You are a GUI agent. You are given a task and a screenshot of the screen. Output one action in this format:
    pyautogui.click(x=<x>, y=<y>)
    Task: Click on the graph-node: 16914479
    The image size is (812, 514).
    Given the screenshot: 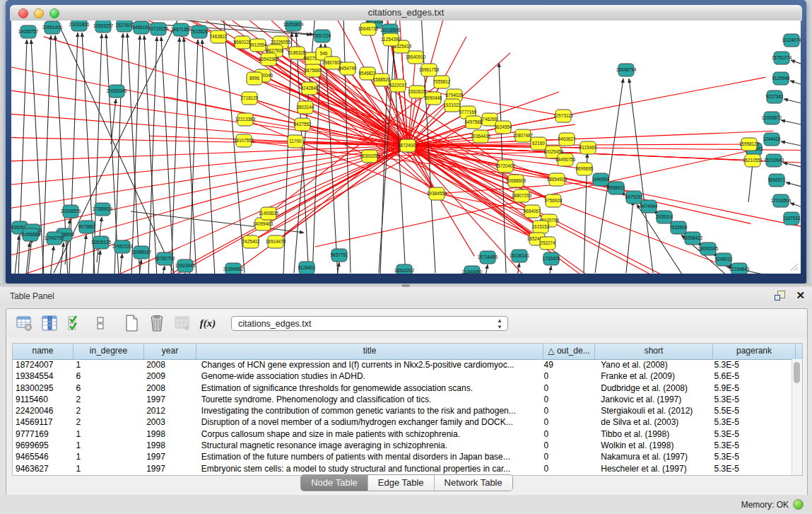 What is the action you would take?
    pyautogui.click(x=276, y=242)
    